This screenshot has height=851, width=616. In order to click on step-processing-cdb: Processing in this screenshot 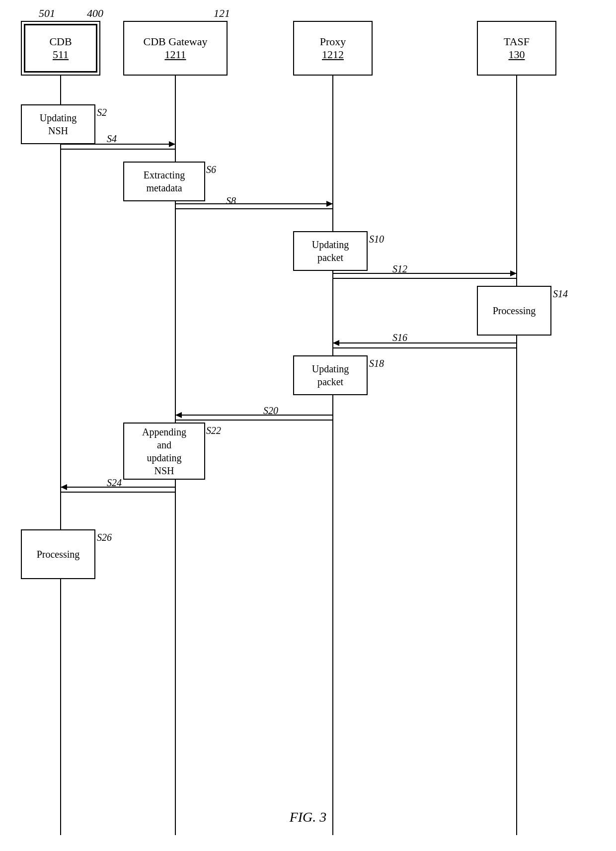, I will do `click(58, 554)`.